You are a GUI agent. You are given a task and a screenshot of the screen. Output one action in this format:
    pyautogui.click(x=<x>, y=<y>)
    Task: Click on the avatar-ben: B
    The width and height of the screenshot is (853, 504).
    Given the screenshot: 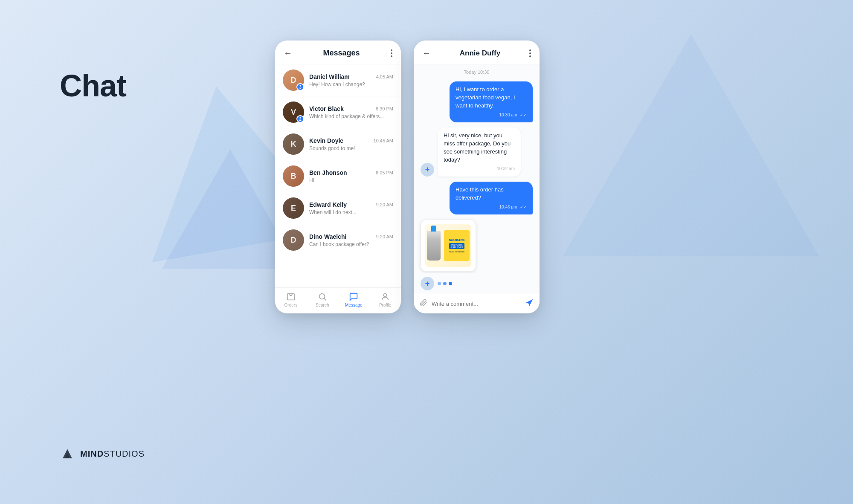 What is the action you would take?
    pyautogui.click(x=293, y=176)
    